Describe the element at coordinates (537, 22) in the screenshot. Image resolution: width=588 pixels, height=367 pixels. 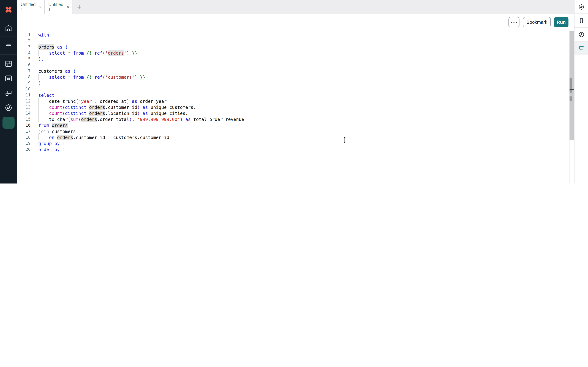
I see `bookmark-button: Bookmark` at that location.